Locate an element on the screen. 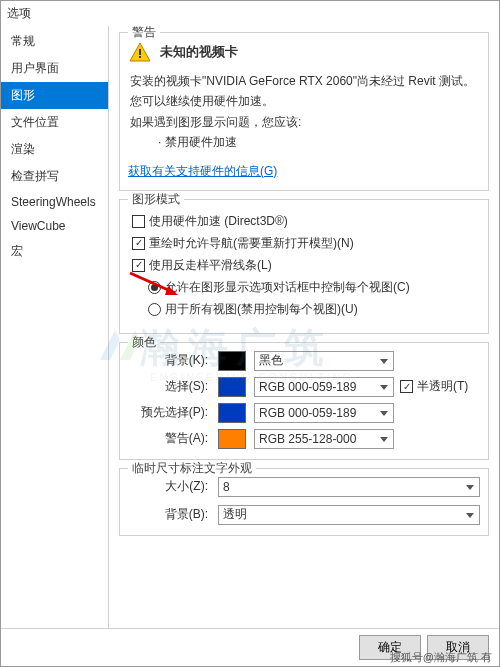 This screenshot has width=500, height=667. graphics-group-title: 图形模式 is located at coordinates (156, 200).